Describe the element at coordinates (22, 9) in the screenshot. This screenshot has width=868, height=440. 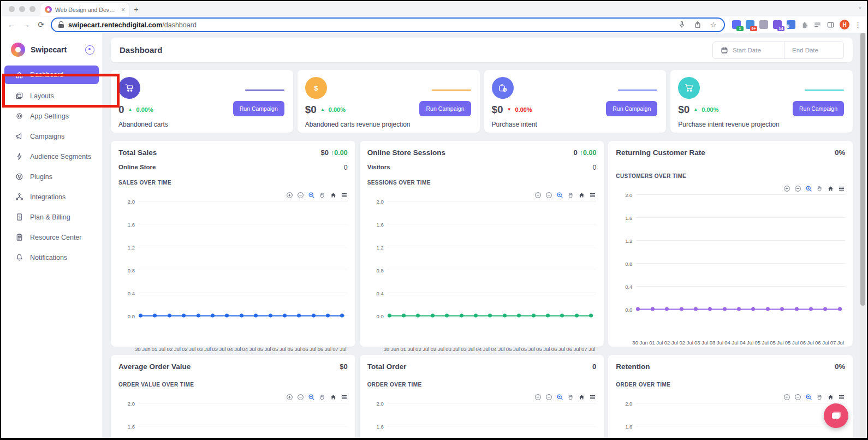
I see `minimize-window-button` at that location.